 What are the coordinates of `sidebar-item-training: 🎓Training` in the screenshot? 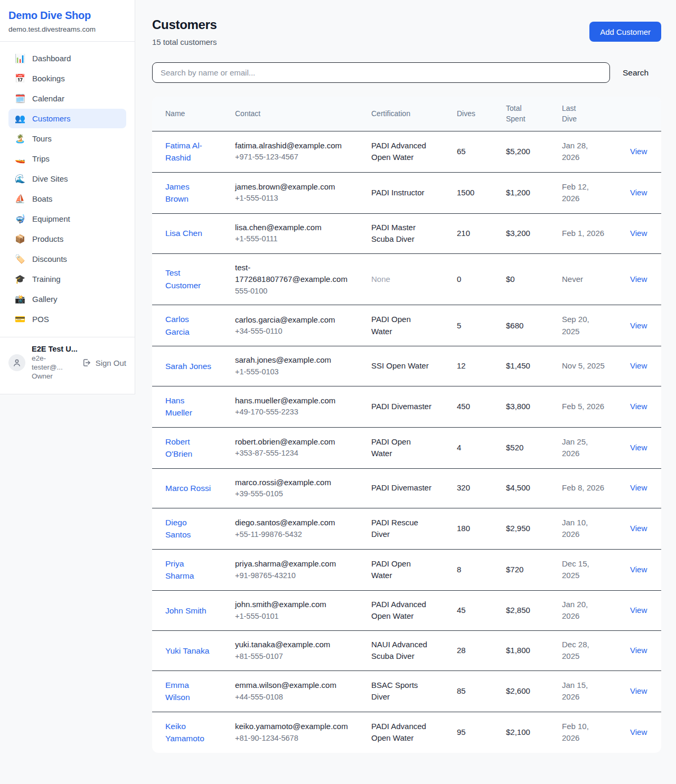 It's located at (68, 279).